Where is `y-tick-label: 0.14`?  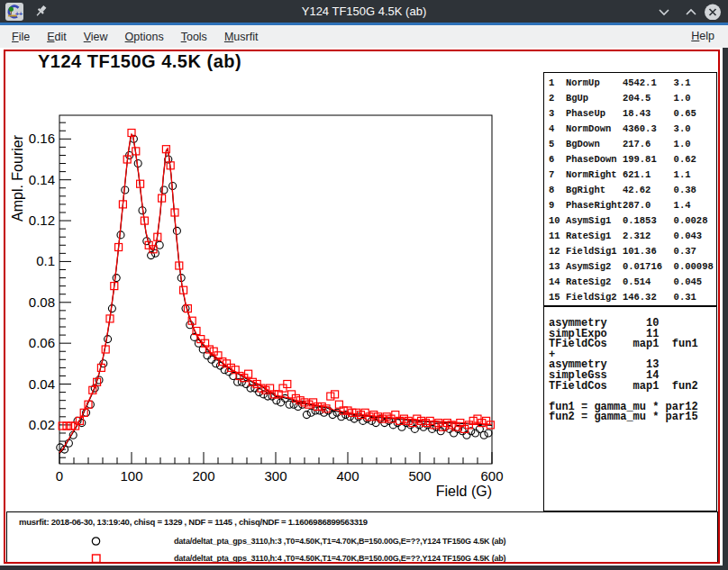 y-tick-label: 0.14 is located at coordinates (41, 180).